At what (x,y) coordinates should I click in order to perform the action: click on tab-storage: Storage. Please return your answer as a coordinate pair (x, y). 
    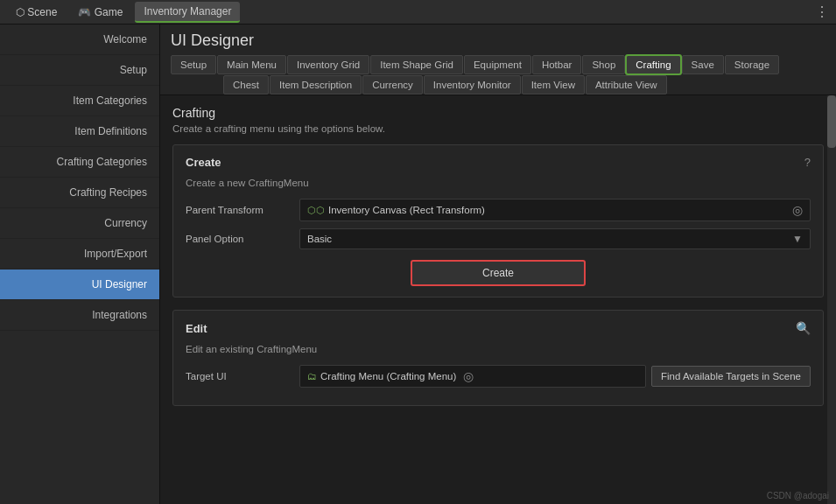
    Looking at the image, I should click on (752, 65).